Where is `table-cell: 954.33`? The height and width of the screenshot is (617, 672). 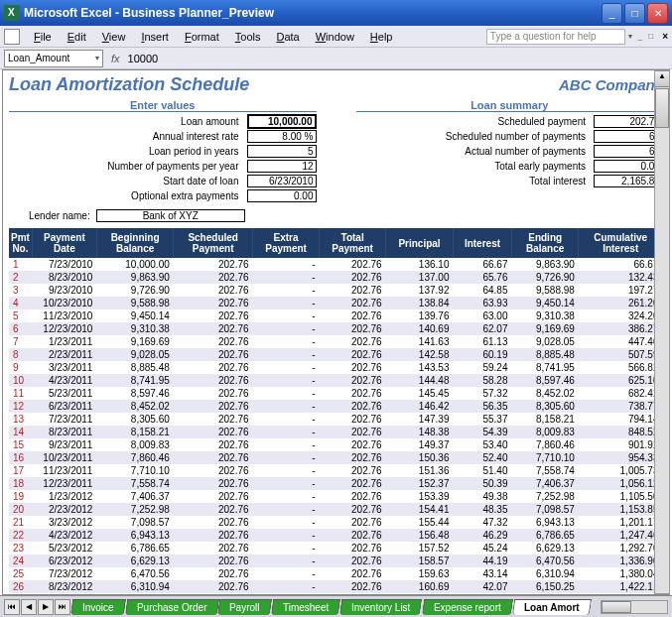 table-cell: 954.33 is located at coordinates (621, 458).